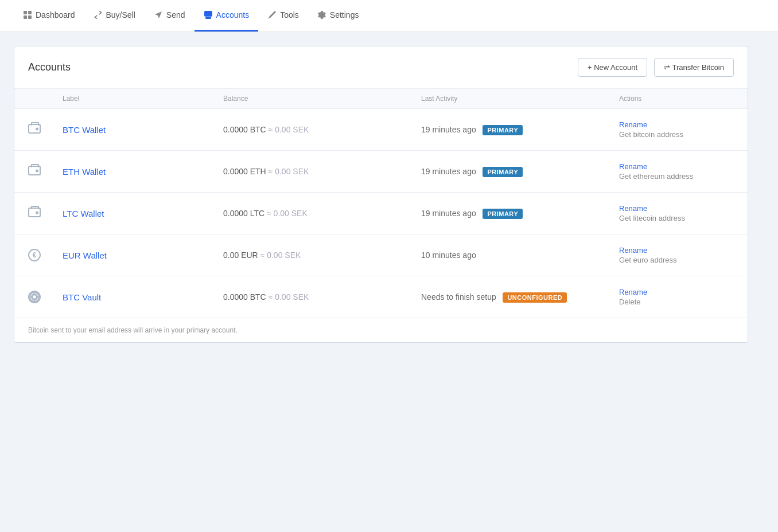  I want to click on col-balance: Balance, so click(322, 99).